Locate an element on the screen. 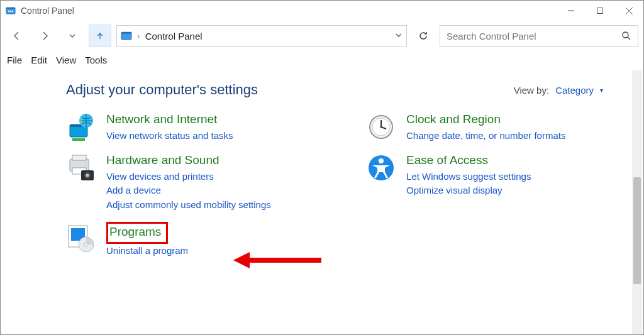 The image size is (644, 335). programs-disc-icon is located at coordinates (81, 237).